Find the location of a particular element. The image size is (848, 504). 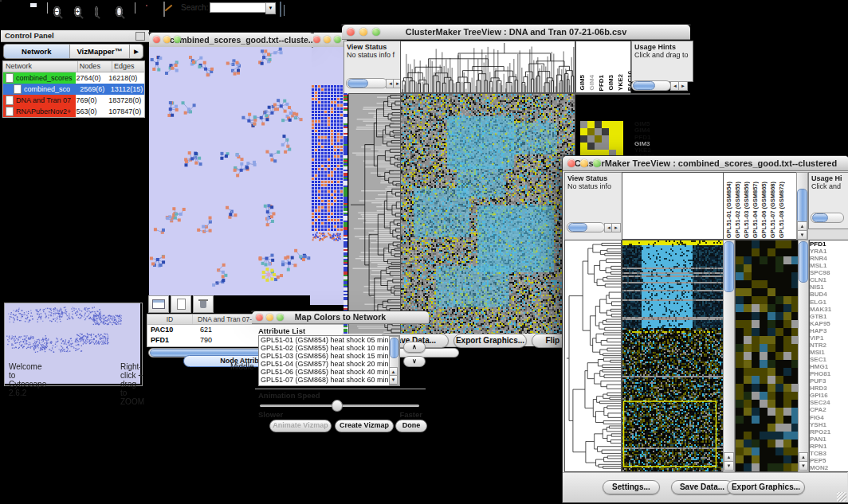

save-icon is located at coordinates (37, 8).